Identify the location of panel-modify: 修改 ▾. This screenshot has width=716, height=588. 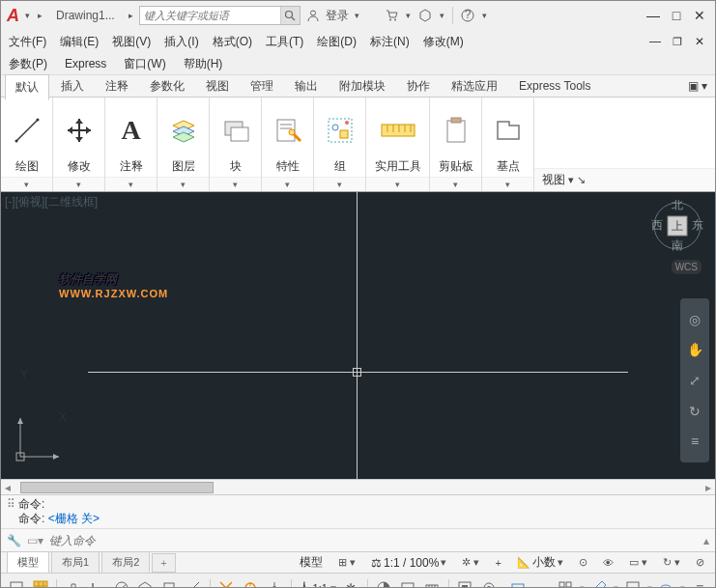
(79, 145).